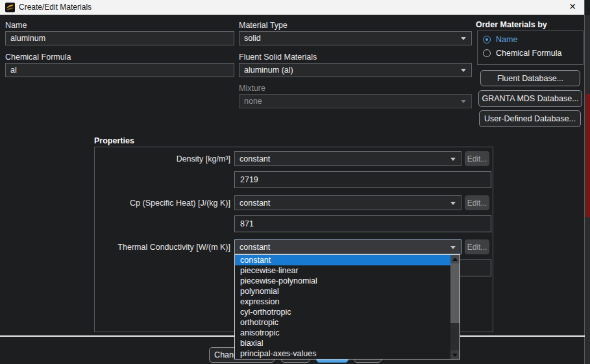 The image size is (590, 364). What do you see at coordinates (269, 70) in the screenshot?
I see `fluent-solid-materials-value: aluminum (al)` at bounding box center [269, 70].